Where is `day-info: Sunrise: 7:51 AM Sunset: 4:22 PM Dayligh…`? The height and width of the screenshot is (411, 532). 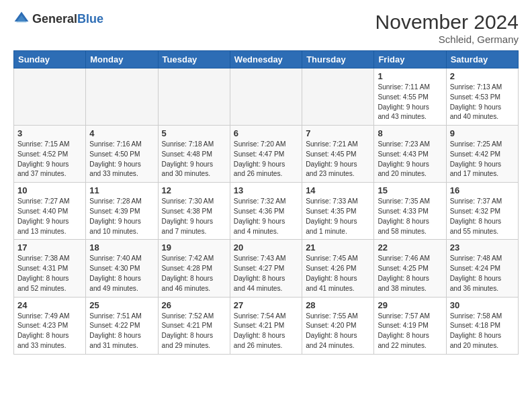
day-info: Sunrise: 7:51 AM Sunset: 4:22 PM Dayligh… is located at coordinates (122, 332).